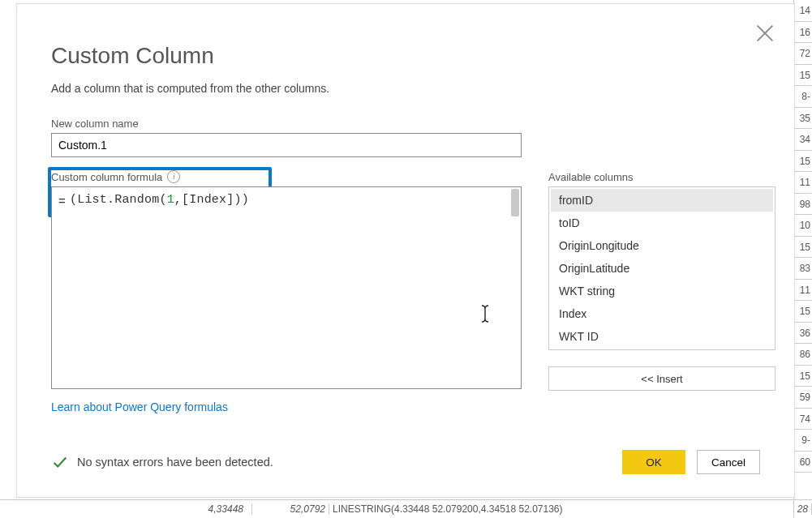 This screenshot has height=518, width=812. Describe the element at coordinates (127, 509) in the screenshot. I see `bg-cell-c1: 4,33448` at that location.